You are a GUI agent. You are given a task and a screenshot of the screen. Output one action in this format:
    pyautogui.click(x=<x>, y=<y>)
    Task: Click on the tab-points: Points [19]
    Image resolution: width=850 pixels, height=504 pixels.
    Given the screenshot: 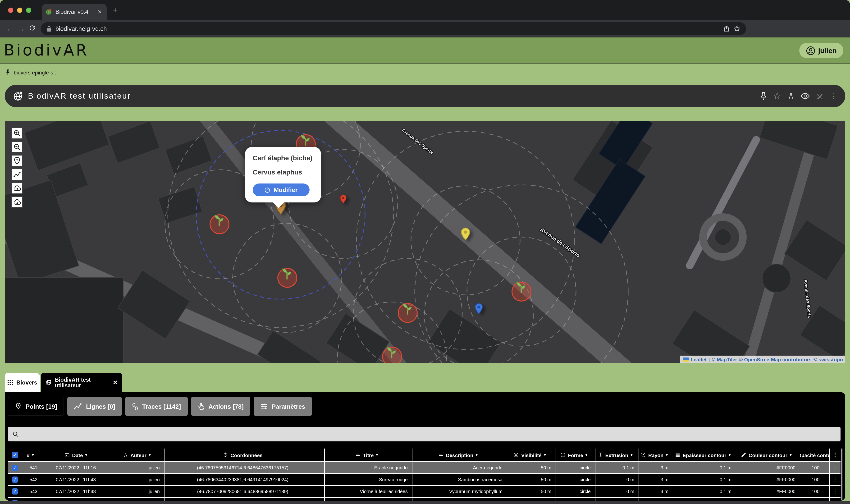 What is the action you would take?
    pyautogui.click(x=36, y=406)
    